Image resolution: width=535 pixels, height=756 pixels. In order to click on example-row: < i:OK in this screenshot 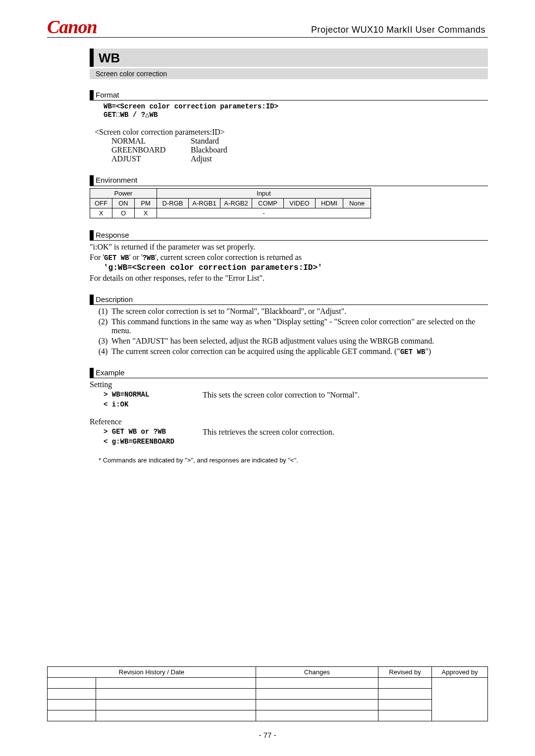, I will do `click(289, 404)`.